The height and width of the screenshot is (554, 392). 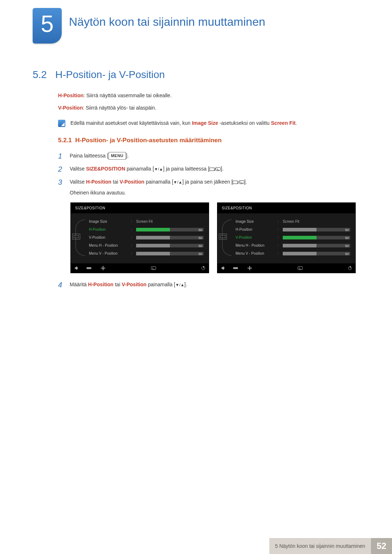 I want to click on osd-item-label: Menu V - Position, so click(x=256, y=253).